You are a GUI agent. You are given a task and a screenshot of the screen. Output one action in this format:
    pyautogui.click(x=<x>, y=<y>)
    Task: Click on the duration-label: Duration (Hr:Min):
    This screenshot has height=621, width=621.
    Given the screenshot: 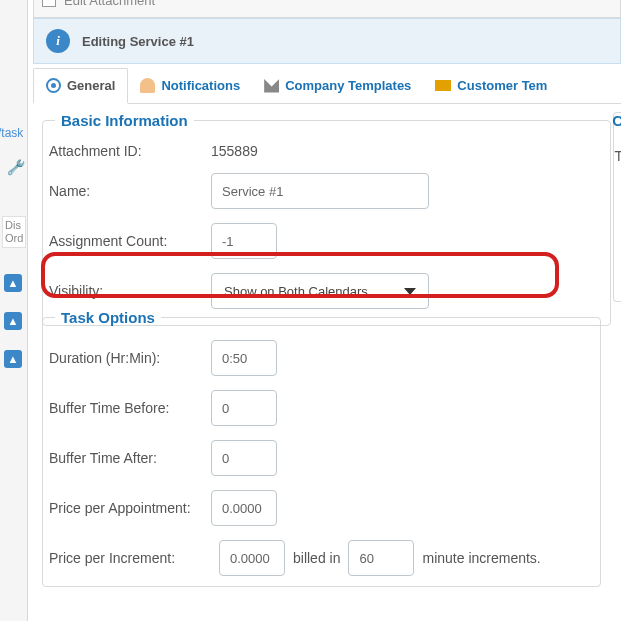 What is the action you would take?
    pyautogui.click(x=130, y=358)
    